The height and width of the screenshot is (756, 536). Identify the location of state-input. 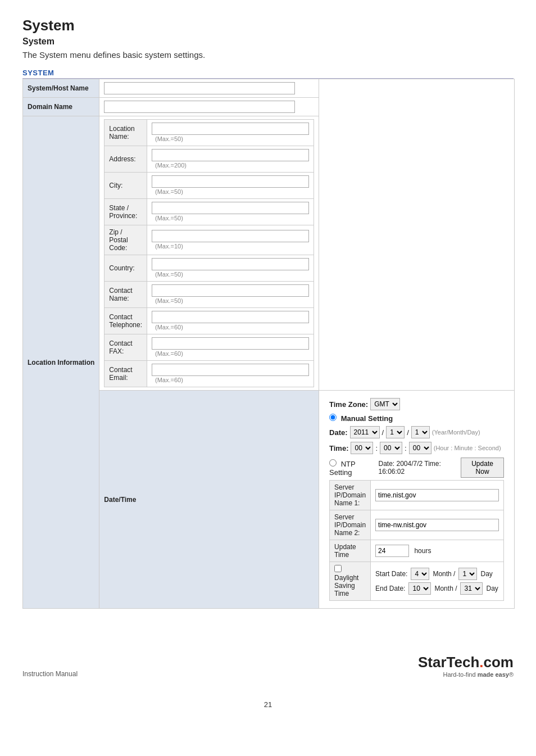
(230, 208).